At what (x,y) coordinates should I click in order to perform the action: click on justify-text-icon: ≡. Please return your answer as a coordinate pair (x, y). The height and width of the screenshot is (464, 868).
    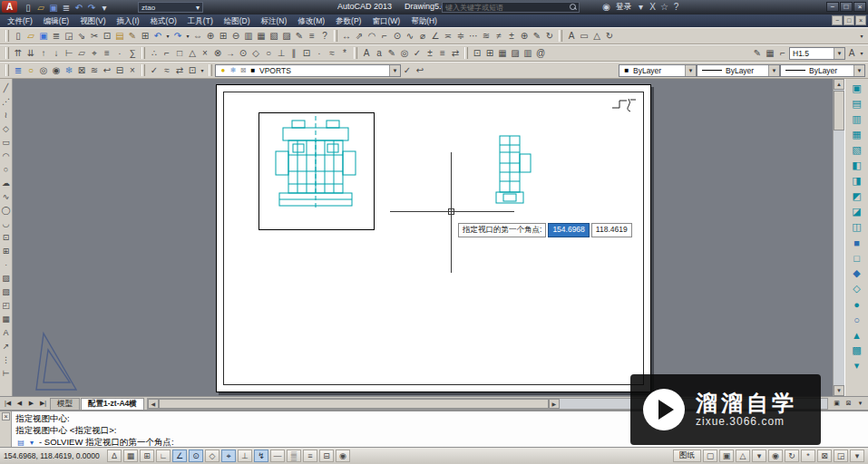
    Looking at the image, I should click on (443, 53).